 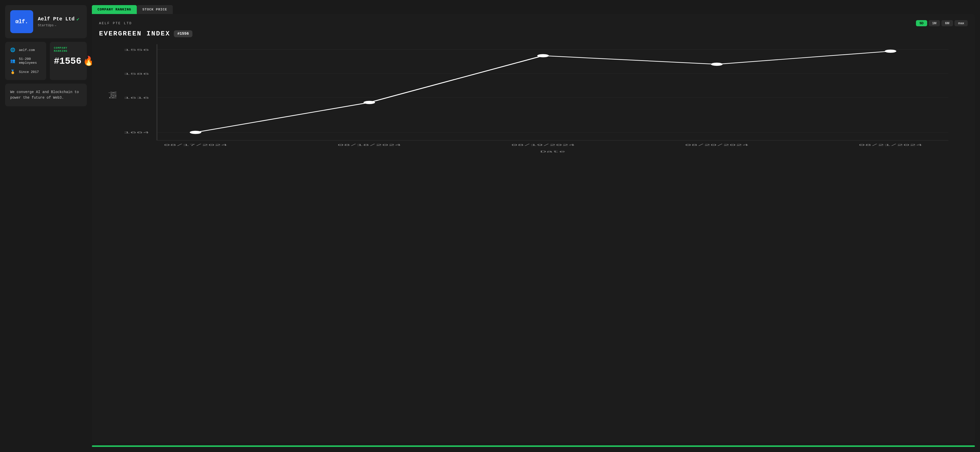 What do you see at coordinates (68, 61) in the screenshot?
I see `ranking-card: COMPANY RANKING #1556 🔥` at bounding box center [68, 61].